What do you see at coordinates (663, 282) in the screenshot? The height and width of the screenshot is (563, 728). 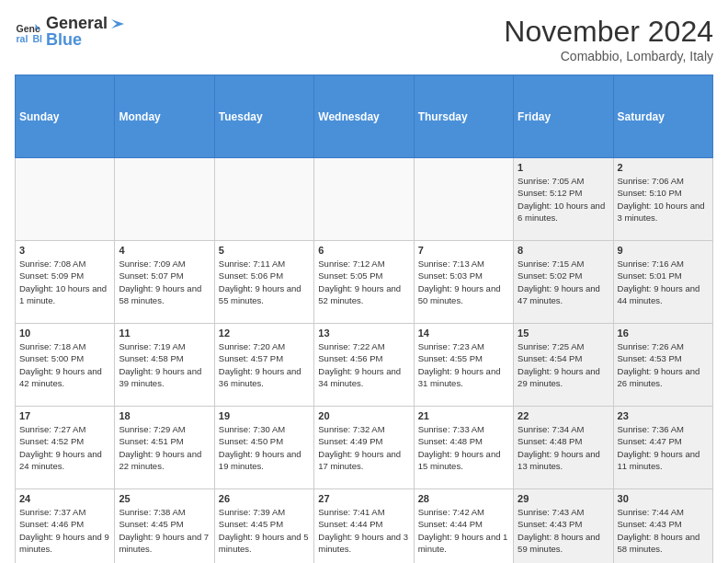 I see `calendar-cell: 9Sunrise: 7:16 AM Sunset: 5:01 PM Daylig…` at bounding box center [663, 282].